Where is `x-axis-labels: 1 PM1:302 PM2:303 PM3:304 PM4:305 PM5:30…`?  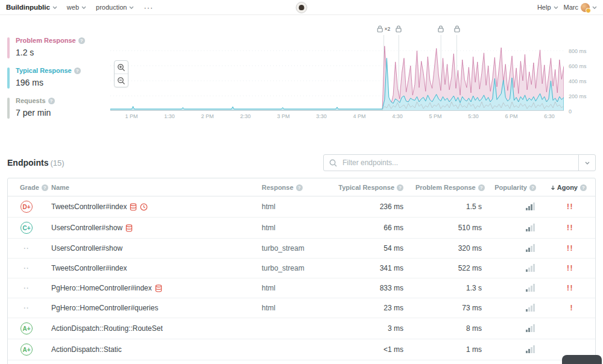
x-axis-labels: 1 PM1:302 PM2:303 PM3:304 PM4:305 PM5:30… is located at coordinates (337, 118).